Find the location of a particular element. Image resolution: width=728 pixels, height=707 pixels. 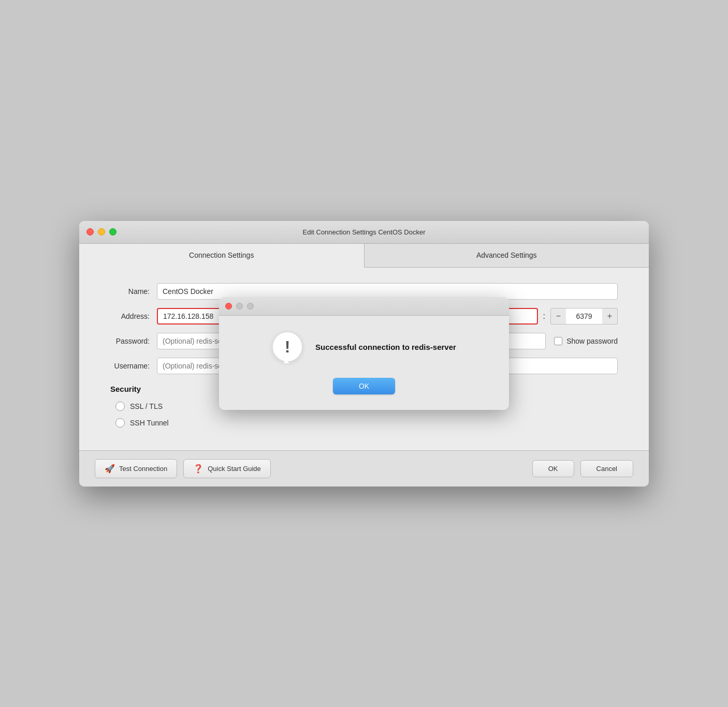

modal-ok-button: OK is located at coordinates (364, 386).